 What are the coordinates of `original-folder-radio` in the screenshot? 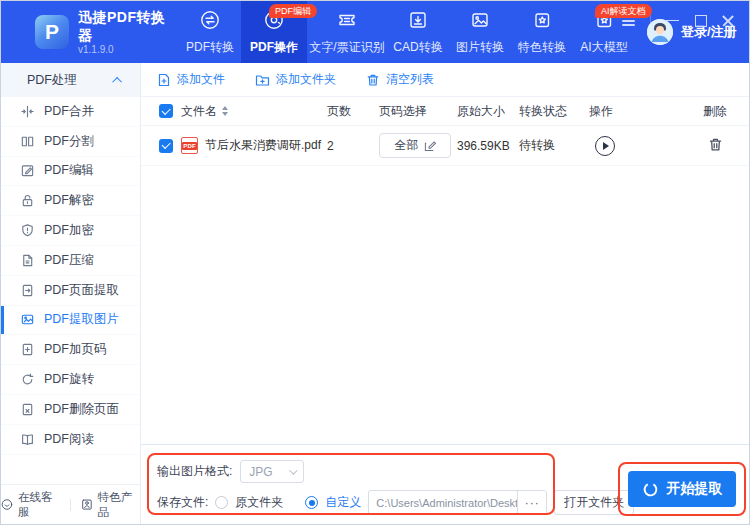 It's located at (222, 502).